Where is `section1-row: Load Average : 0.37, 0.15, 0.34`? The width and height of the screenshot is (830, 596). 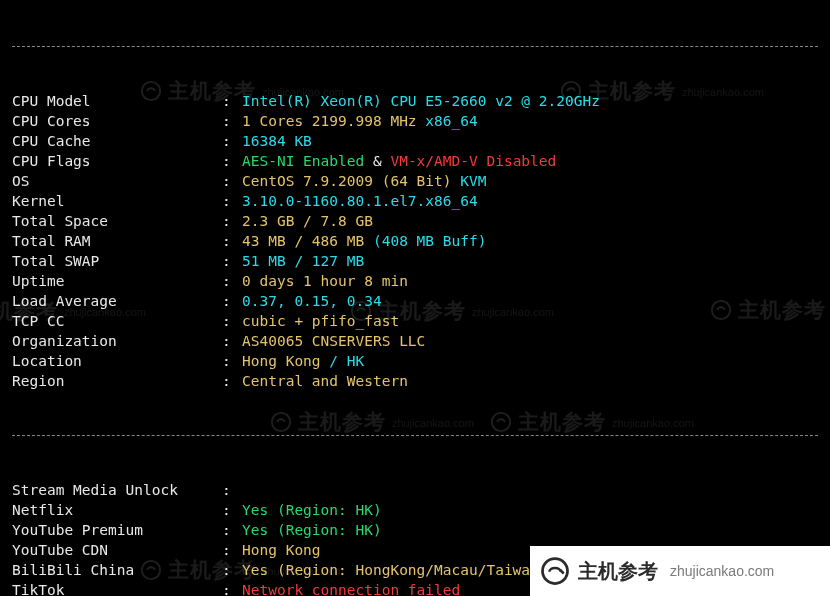
section1-row: Load Average : 0.37, 0.15, 0.34 is located at coordinates (415, 301).